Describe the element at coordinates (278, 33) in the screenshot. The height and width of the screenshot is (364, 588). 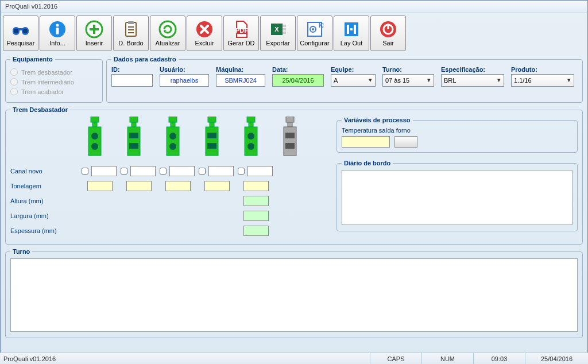
I see `exportar-button: X Exportar` at that location.